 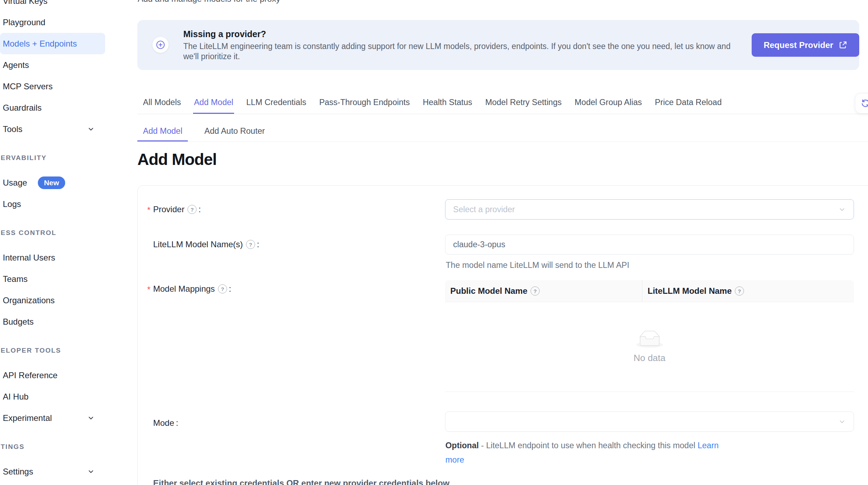 What do you see at coordinates (164, 423) in the screenshot?
I see `mode-label-text: Mode` at bounding box center [164, 423].